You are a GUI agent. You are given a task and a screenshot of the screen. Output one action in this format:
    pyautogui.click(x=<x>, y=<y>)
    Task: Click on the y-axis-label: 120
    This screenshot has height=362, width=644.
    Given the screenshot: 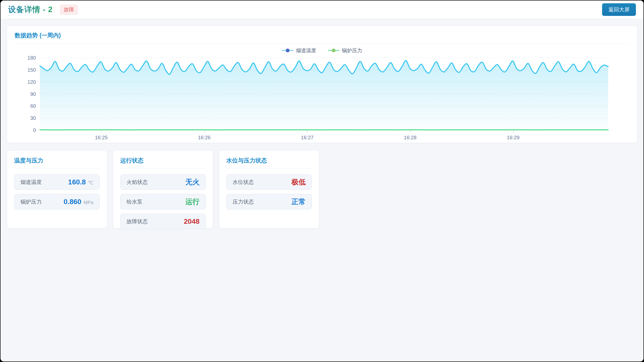 What is the action you would take?
    pyautogui.click(x=32, y=82)
    